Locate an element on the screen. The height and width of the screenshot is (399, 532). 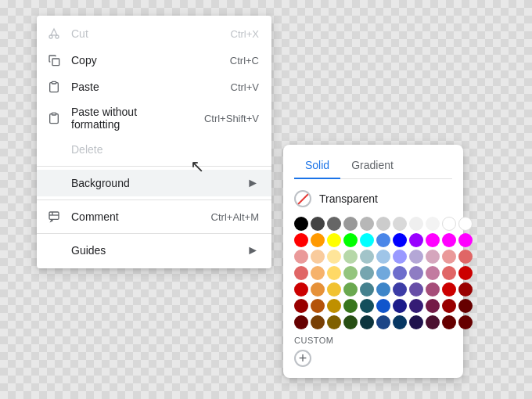
background-arrow-icon: ► is located at coordinates (253, 183).